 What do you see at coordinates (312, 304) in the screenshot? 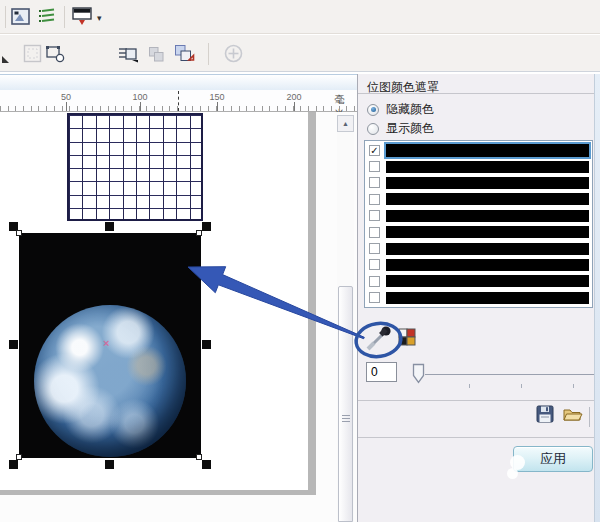
I see `page-border-right` at bounding box center [312, 304].